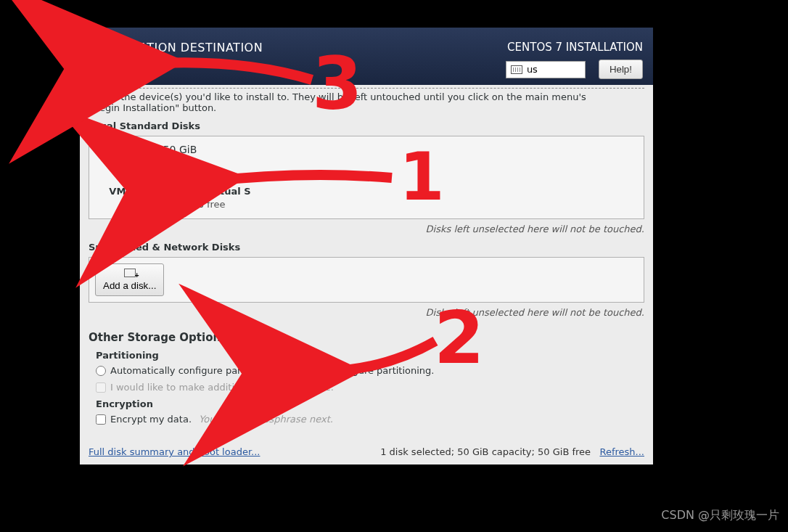  Describe the element at coordinates (174, 451) in the screenshot. I see `disk-summary-link: Full disk summary and boot loader...` at that location.